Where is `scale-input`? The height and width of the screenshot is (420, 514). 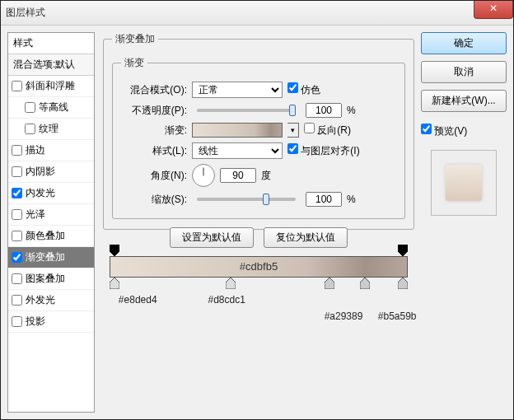 scale-input is located at coordinates (324, 199).